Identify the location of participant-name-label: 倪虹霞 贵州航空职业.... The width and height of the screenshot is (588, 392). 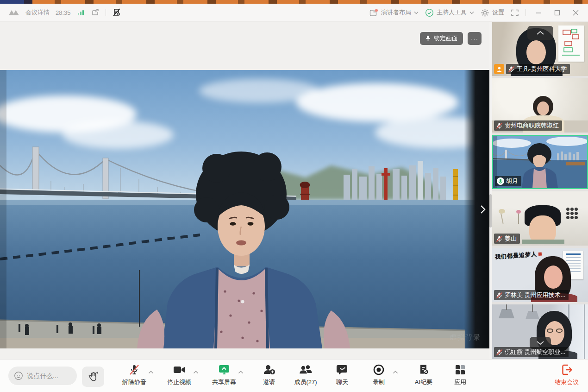
(532, 352).